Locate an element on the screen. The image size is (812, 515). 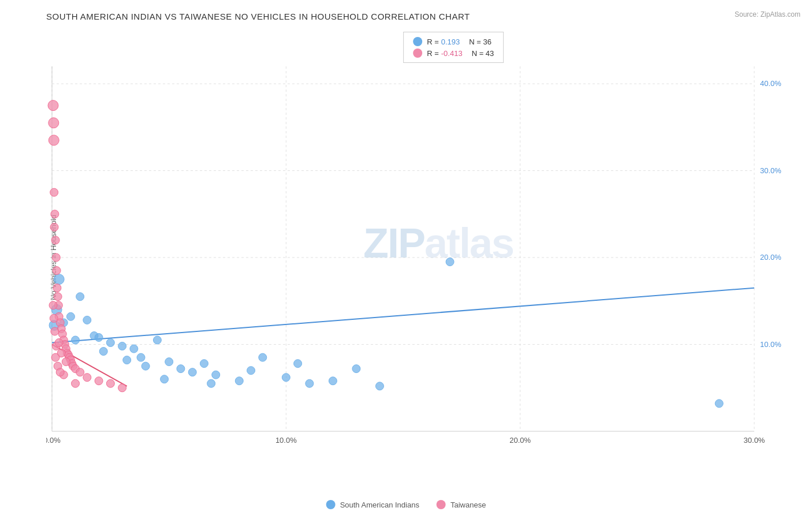
legend-n-blue: N = 36 is located at coordinates (481, 42).